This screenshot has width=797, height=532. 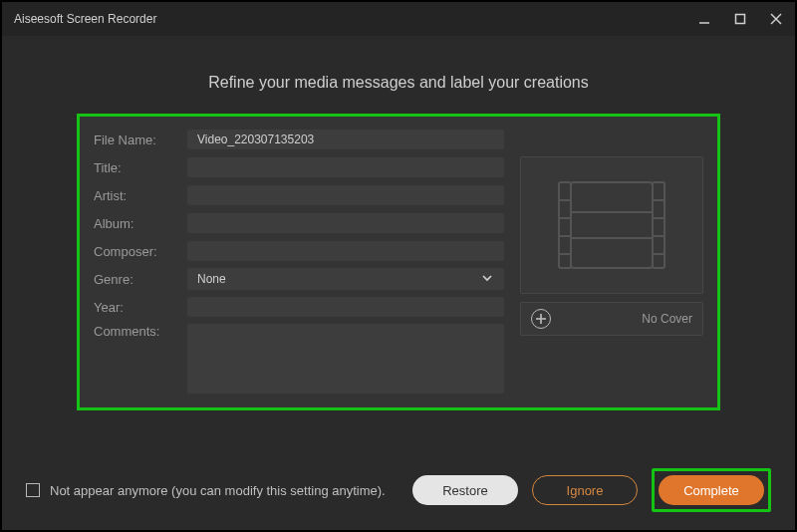 What do you see at coordinates (217, 490) in the screenshot?
I see `checkbox-label: Not appear anymore (you can modify this …` at bounding box center [217, 490].